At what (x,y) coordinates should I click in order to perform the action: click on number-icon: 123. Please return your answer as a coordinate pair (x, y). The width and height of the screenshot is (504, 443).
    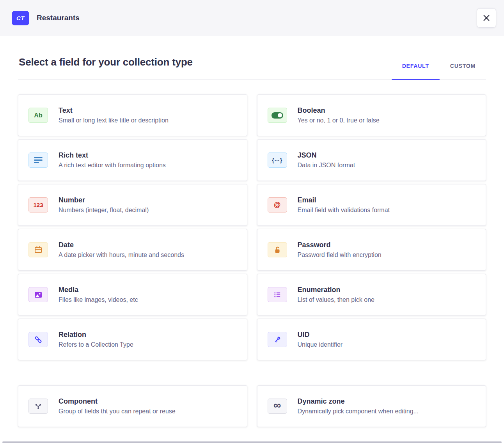
    Looking at the image, I should click on (38, 205).